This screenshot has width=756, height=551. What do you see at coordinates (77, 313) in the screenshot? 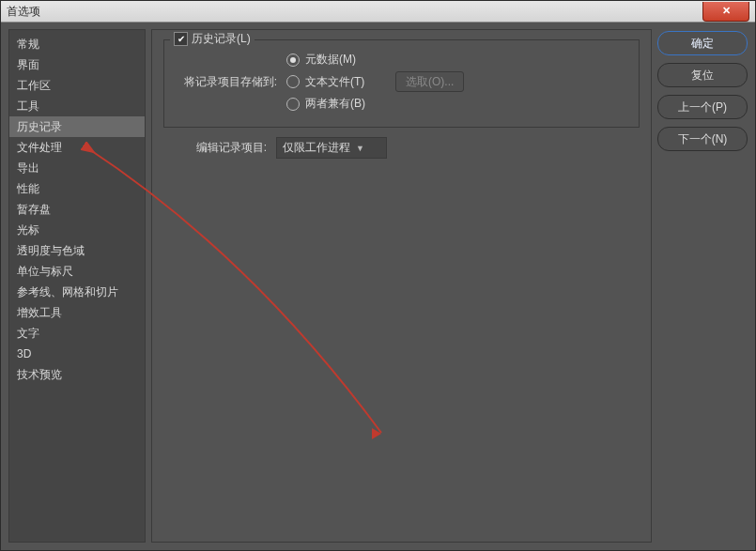
I see `sidebar-item-plugins: 增效工具` at bounding box center [77, 313].